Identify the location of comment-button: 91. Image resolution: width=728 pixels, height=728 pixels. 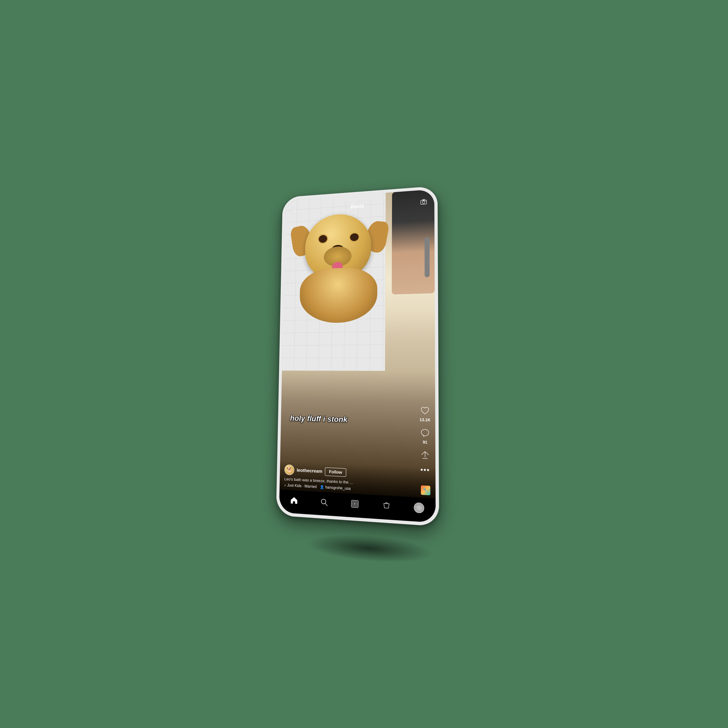
(425, 436).